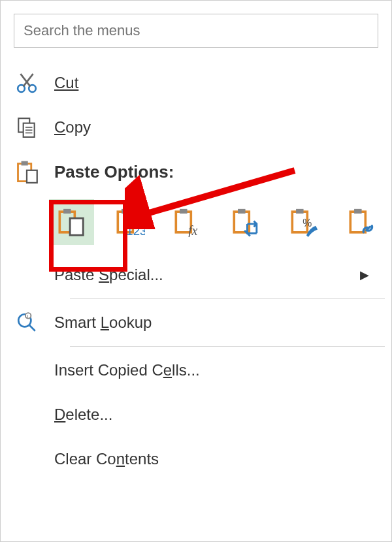  Describe the element at coordinates (196, 459) in the screenshot. I see `menu-item-clear-contents: Clear Contents` at that location.